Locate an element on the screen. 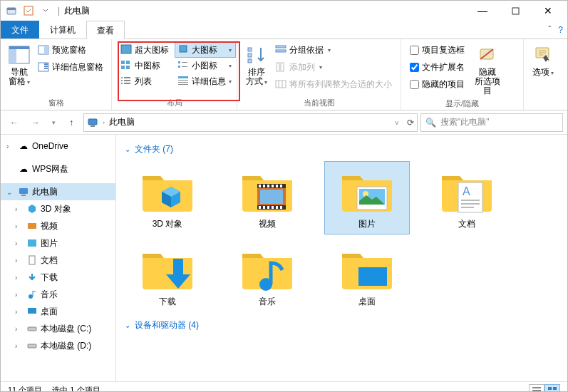 Image resolution: width=568 pixels, height=392 pixels. refresh-icon: ⟳ is located at coordinates (410, 123).